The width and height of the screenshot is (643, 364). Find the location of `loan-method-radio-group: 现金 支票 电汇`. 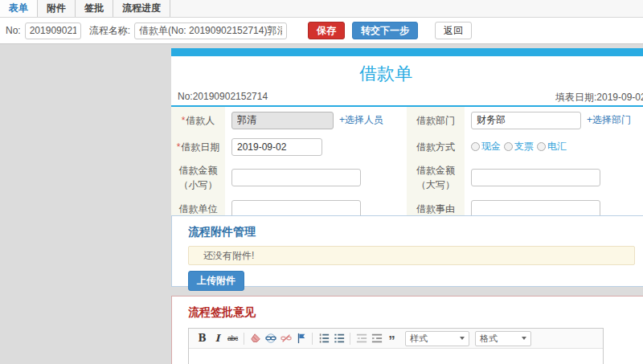

loan-method-radio-group: 现金 支票 电汇 is located at coordinates (521, 146).